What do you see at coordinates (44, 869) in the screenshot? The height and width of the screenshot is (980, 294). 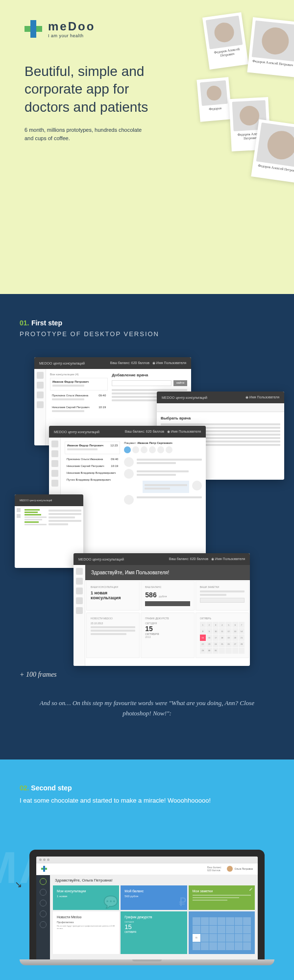 I see `app-logo` at bounding box center [44, 869].